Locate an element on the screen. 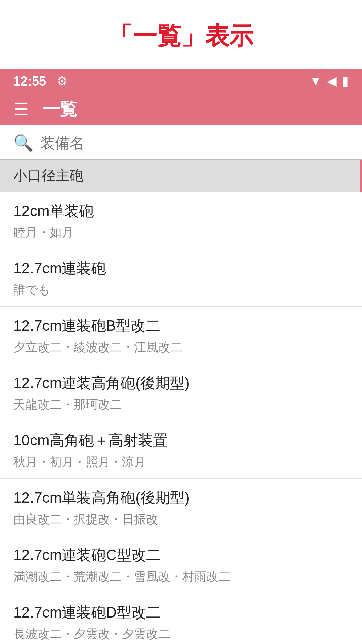 Image resolution: width=362 pixels, height=644 pixels. list-item: 10cm高角砲＋高射装置 秋月・初月・照月・涼月 is located at coordinates (181, 450).